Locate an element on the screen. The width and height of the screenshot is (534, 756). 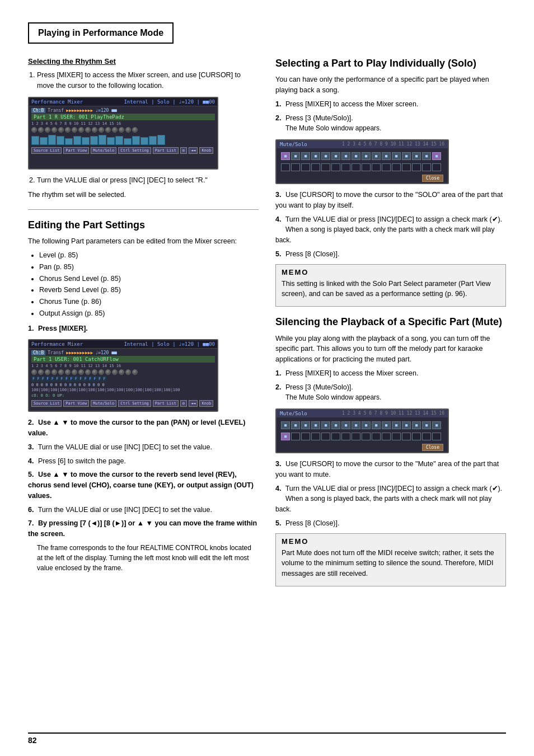
solo-memo-text: This setting is linked with the Solo Par… is located at coordinates (391, 289).